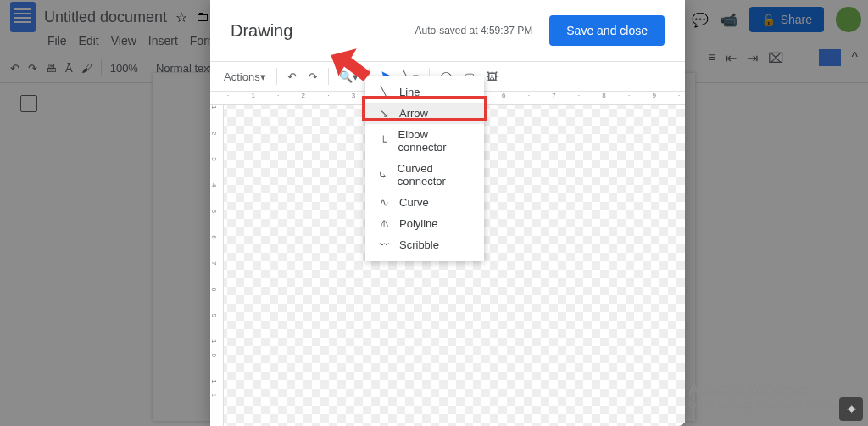 The width and height of the screenshot is (868, 426). What do you see at coordinates (425, 175) in the screenshot?
I see `curved-connector-option: ⤷Curved connector` at bounding box center [425, 175].